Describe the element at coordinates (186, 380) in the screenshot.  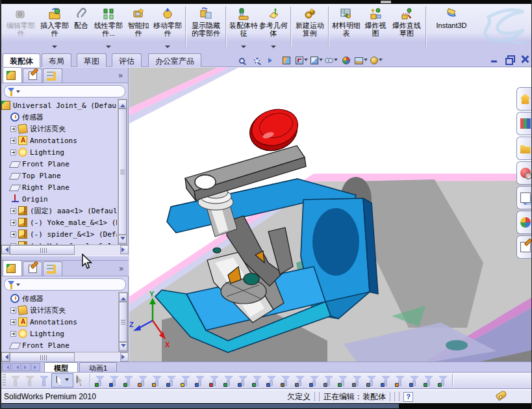
I see `filter-planes-icon` at that location.